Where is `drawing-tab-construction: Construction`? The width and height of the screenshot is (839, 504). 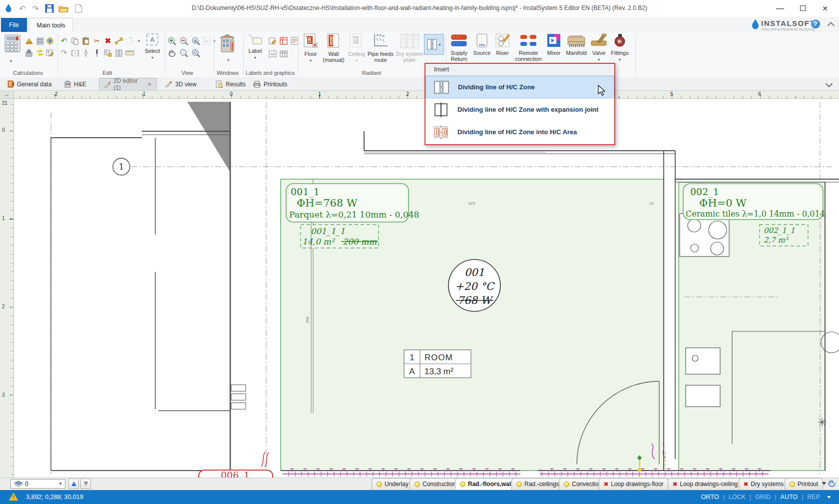
drawing-tab-construction: Construction is located at coordinates (435, 484).